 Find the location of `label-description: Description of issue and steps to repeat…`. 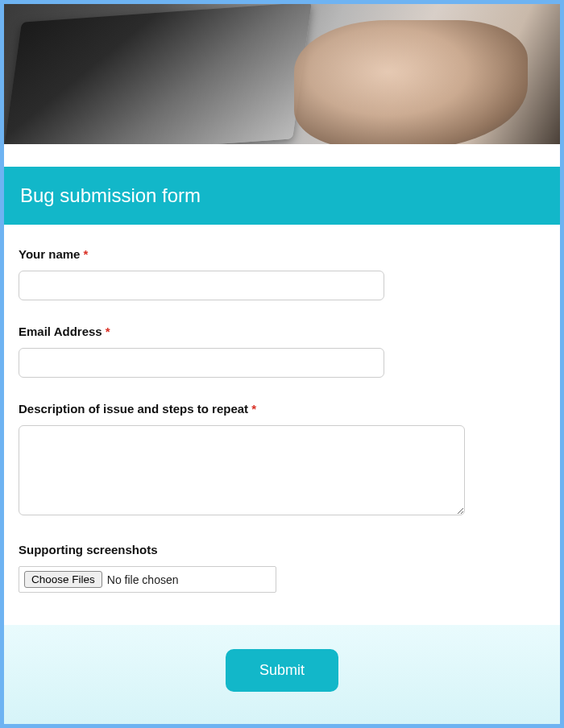

label-description: Description of issue and steps to repeat… is located at coordinates (282, 409).